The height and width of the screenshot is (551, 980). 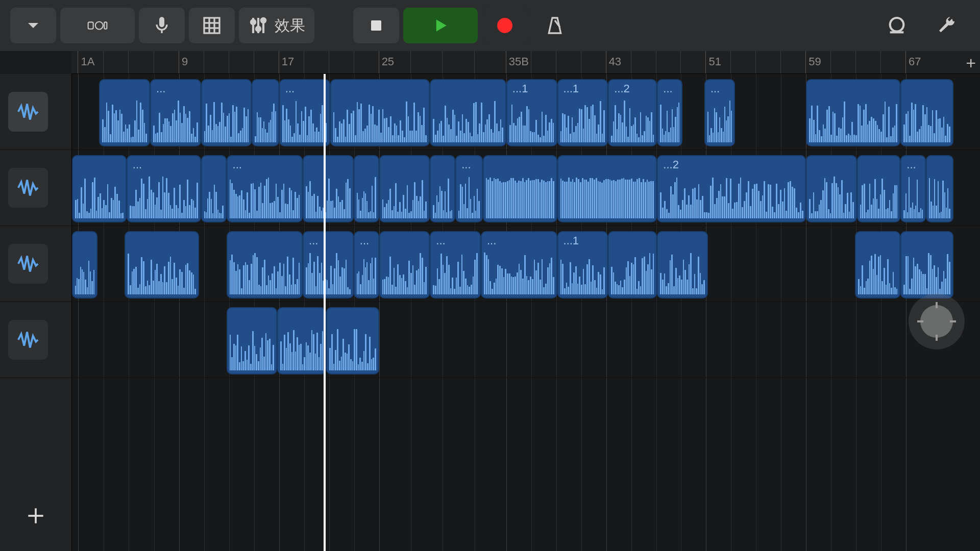 What do you see at coordinates (505, 26) in the screenshot?
I see `record-button` at bounding box center [505, 26].